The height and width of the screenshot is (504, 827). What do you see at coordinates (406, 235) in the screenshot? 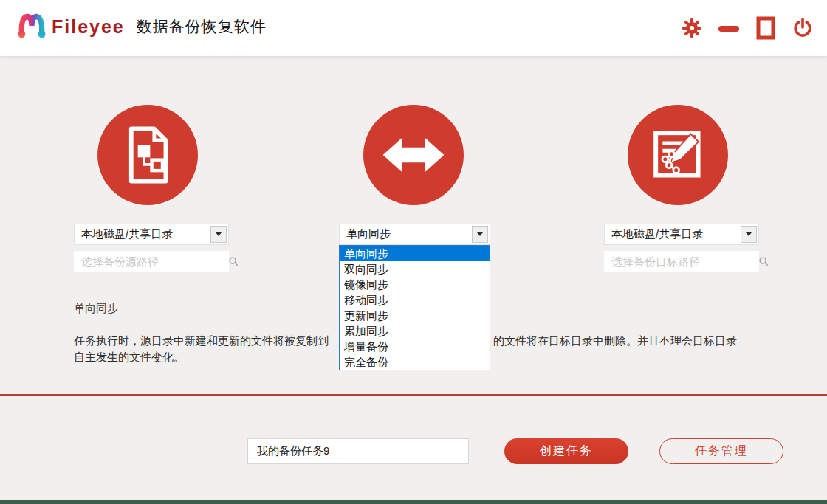
I see `sync-mode-value: 单向同步` at bounding box center [406, 235].